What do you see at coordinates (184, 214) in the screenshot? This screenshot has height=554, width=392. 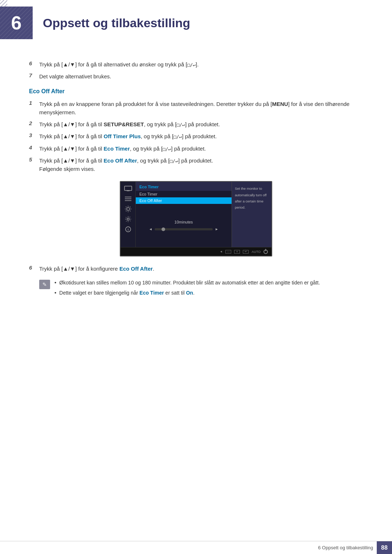 I see `monitor-menu: Eco Timer Eco Timer Eco Off After 10minu…` at bounding box center [184, 214].